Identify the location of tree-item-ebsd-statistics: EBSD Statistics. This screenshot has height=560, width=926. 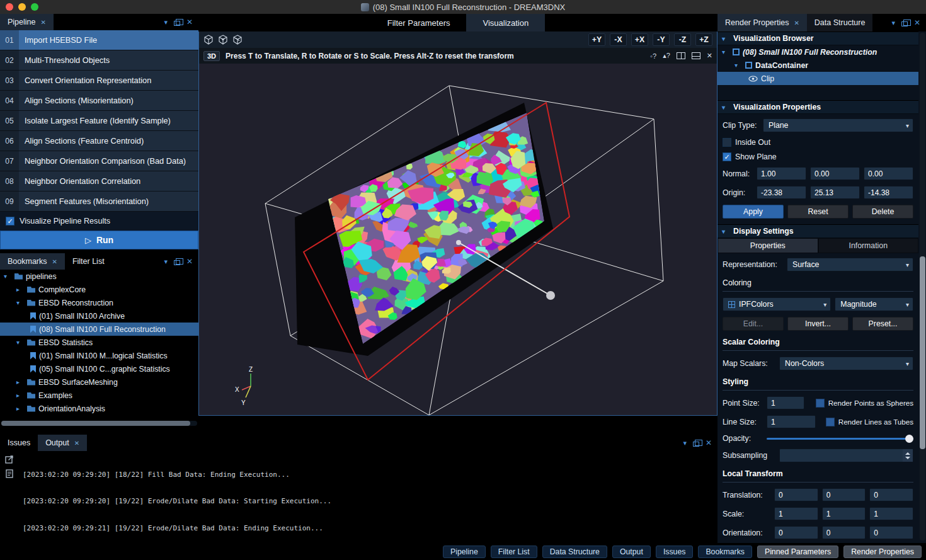
(100, 343).